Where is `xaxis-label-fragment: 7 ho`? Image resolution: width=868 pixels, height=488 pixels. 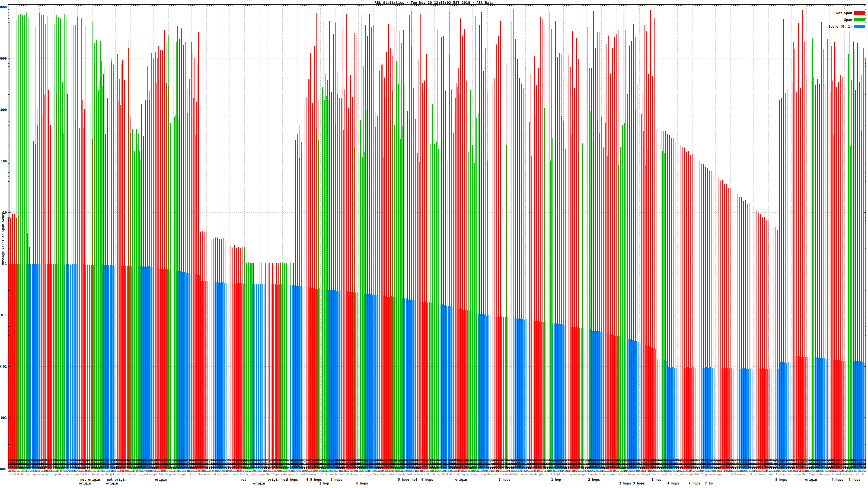 xaxis-label-fragment: 7 ho is located at coordinates (709, 484).